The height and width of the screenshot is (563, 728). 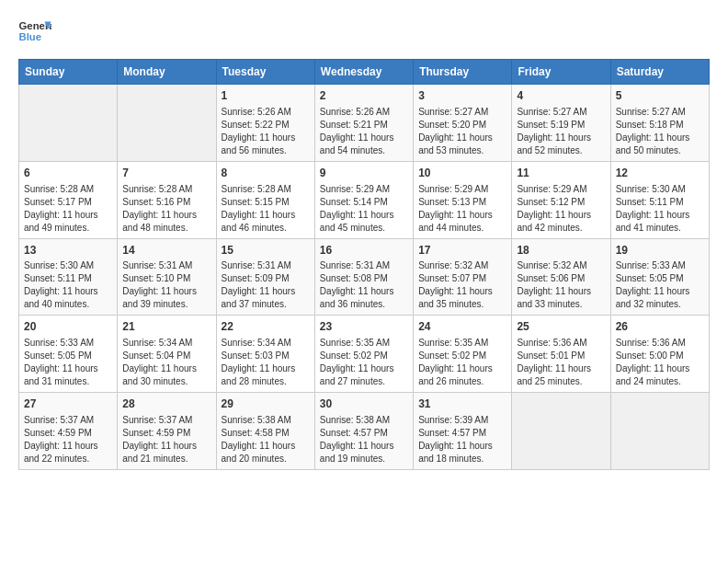 What do you see at coordinates (266, 285) in the screenshot?
I see `cell-info: Sunrise: 5:31 AMSunset: 5:09 PMDaylight:…` at bounding box center [266, 285].